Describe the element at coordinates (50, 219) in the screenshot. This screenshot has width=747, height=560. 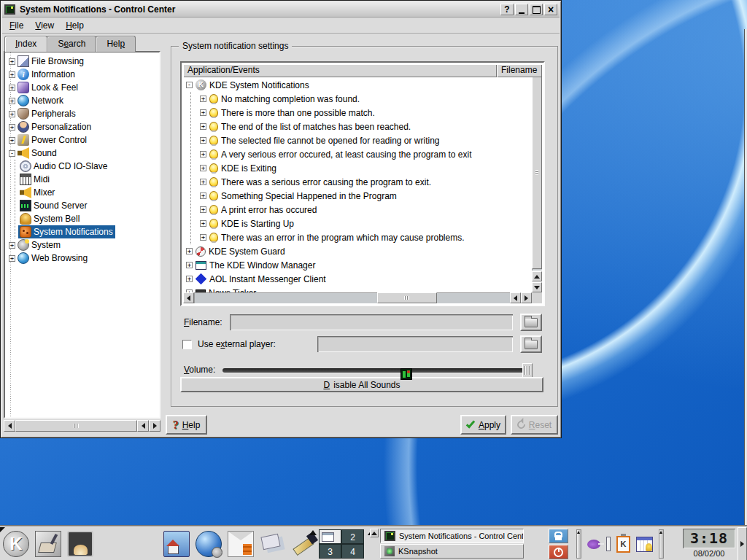
I see `sidebar-item-system-bell: System Bell` at that location.